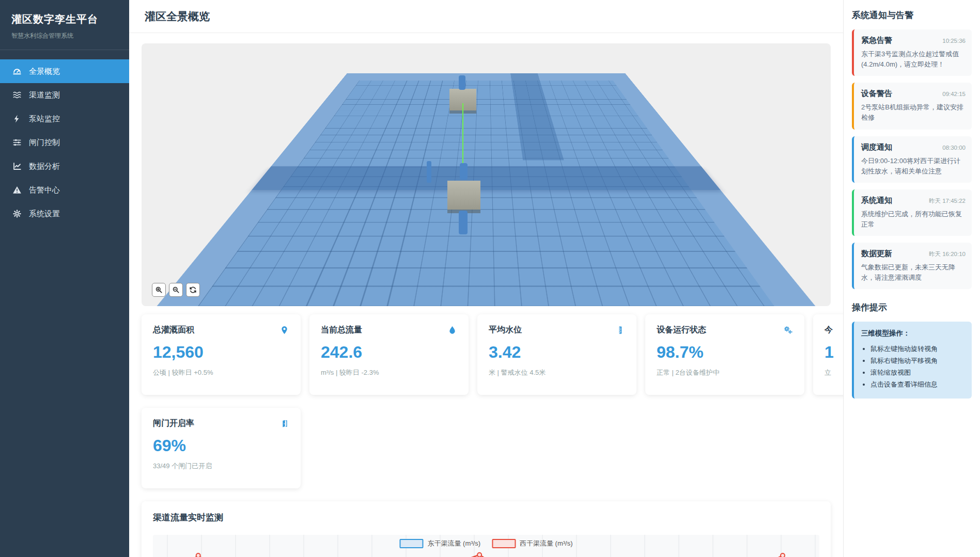 The height and width of the screenshot is (557, 980). Describe the element at coordinates (912, 53) in the screenshot. I see `notification-urgent-alert: 紧急告警 10:25:36 东干渠3号监测点水位超过警戒值(4.2m/4.0m)…` at that location.